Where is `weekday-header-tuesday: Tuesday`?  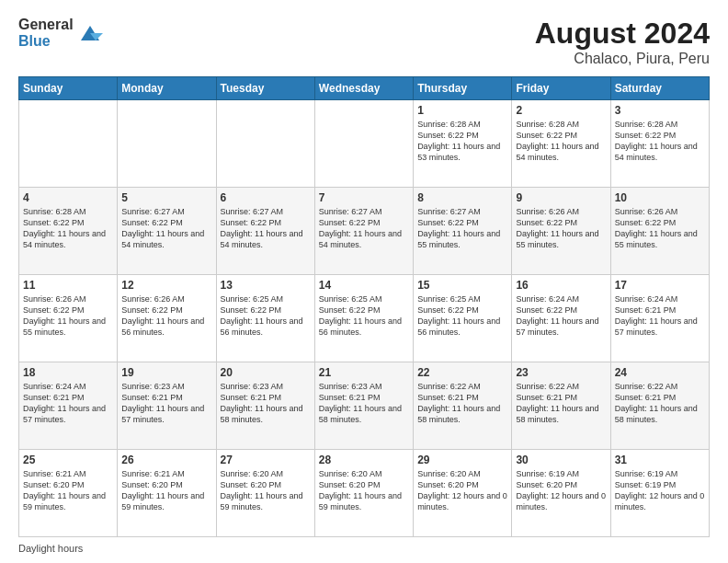
weekday-header-tuesday: Tuesday is located at coordinates (265, 88).